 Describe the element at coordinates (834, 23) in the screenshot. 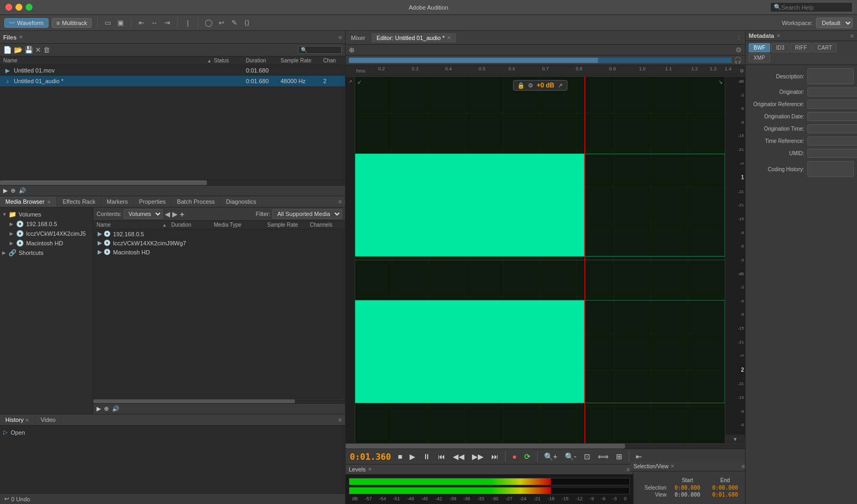

I see `workspace-select: Default` at that location.